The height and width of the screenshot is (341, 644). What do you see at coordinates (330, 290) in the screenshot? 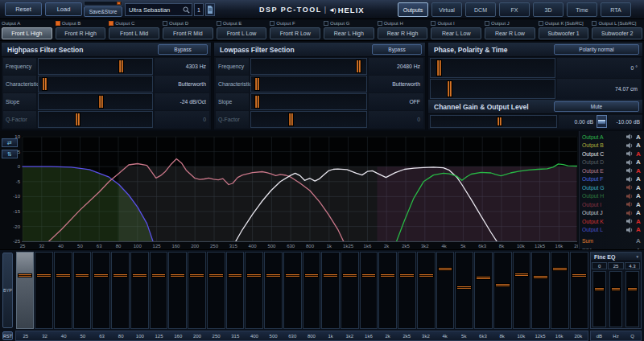
I see `eq-band-1k` at bounding box center [330, 290].